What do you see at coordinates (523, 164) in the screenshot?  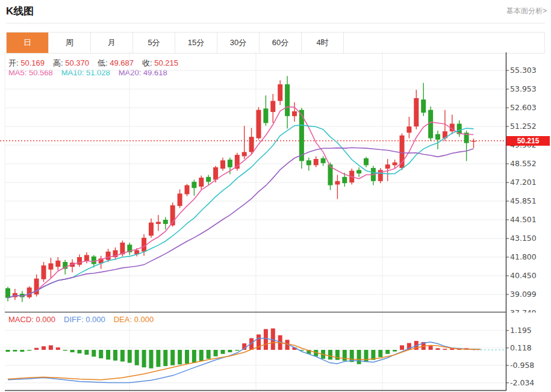 I see `svg-text: 48.552` at bounding box center [523, 164].